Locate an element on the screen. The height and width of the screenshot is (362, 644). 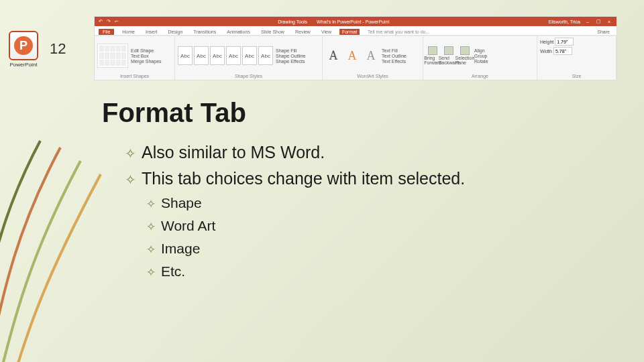
tab-home: Home is located at coordinates (129, 32).